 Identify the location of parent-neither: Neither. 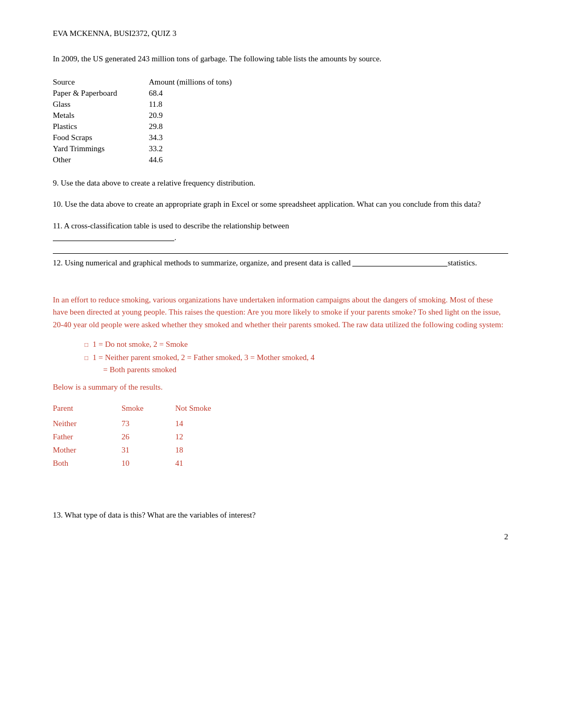
(87, 424).